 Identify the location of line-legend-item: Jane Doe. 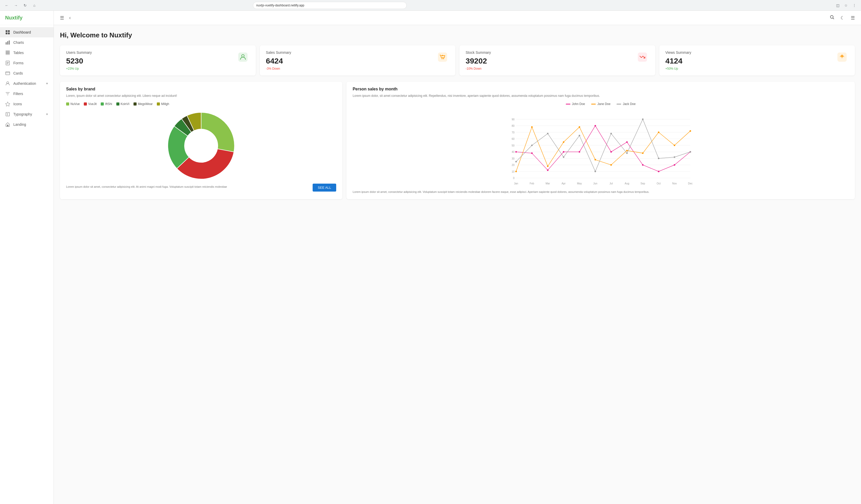
(601, 104).